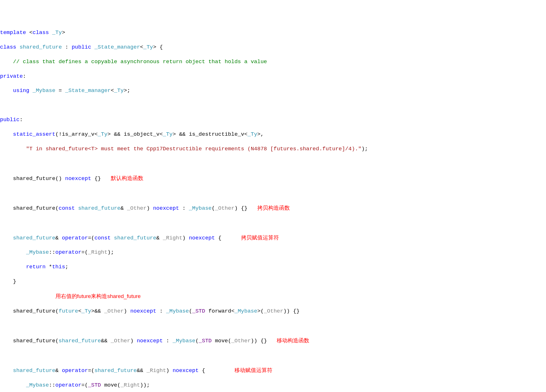  What do you see at coordinates (273, 178) in the screenshot?
I see `code-line: shared_future() noexcept {} 默认构造函数` at bounding box center [273, 178].